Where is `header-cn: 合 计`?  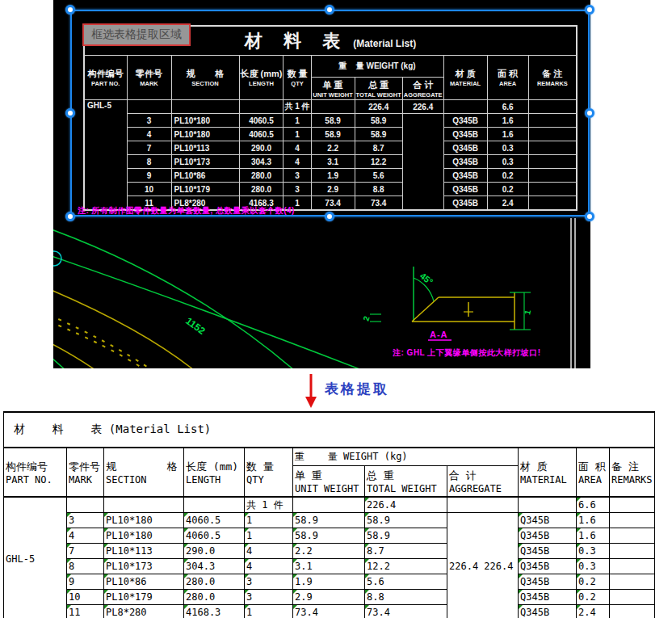
header-cn: 合 计 is located at coordinates (483, 476).